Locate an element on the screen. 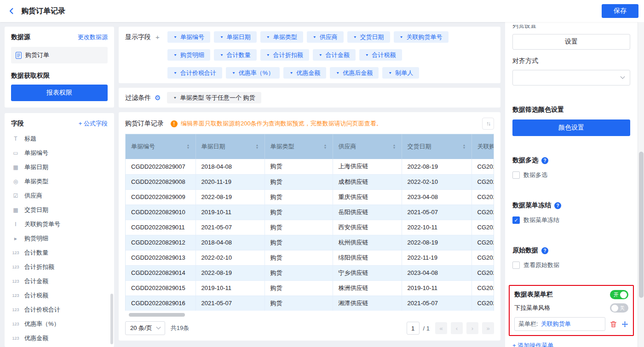  display-field-chip: ▼ 优惠金额 is located at coordinates (305, 73).